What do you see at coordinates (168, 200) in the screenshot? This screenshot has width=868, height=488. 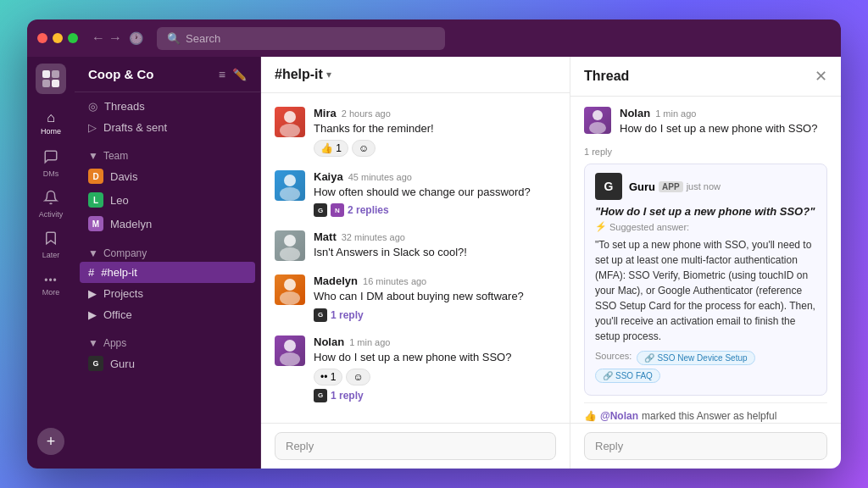 I see `nav-item-leo: L Leo` at bounding box center [168, 200].